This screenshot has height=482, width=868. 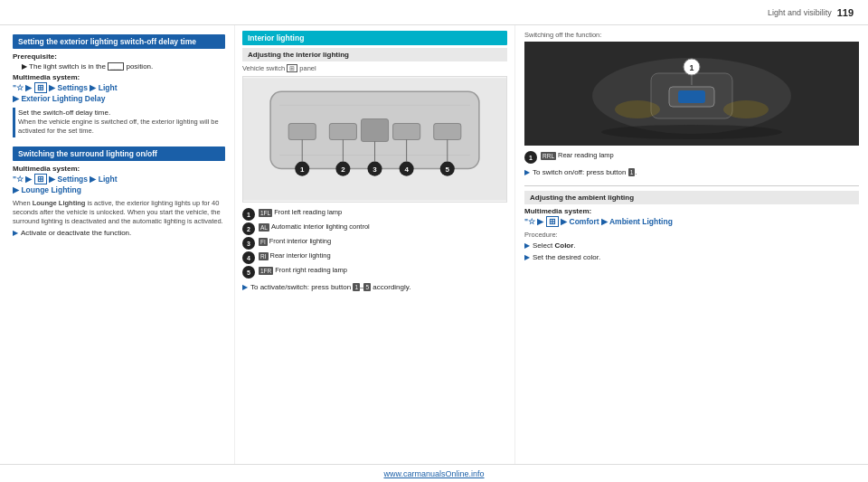 I want to click on note-text: When the vehicle engine is switched off,…, so click(x=121, y=127).